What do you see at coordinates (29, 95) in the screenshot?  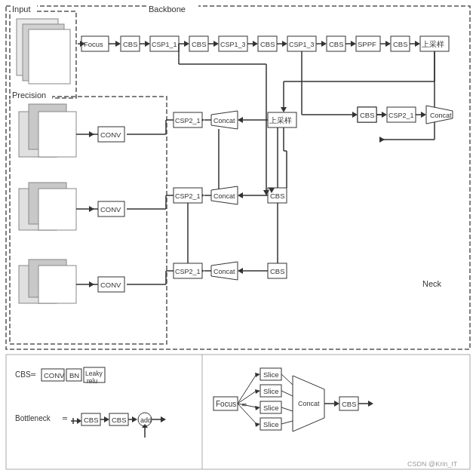 I see `svg-text: Precision` at bounding box center [29, 95].